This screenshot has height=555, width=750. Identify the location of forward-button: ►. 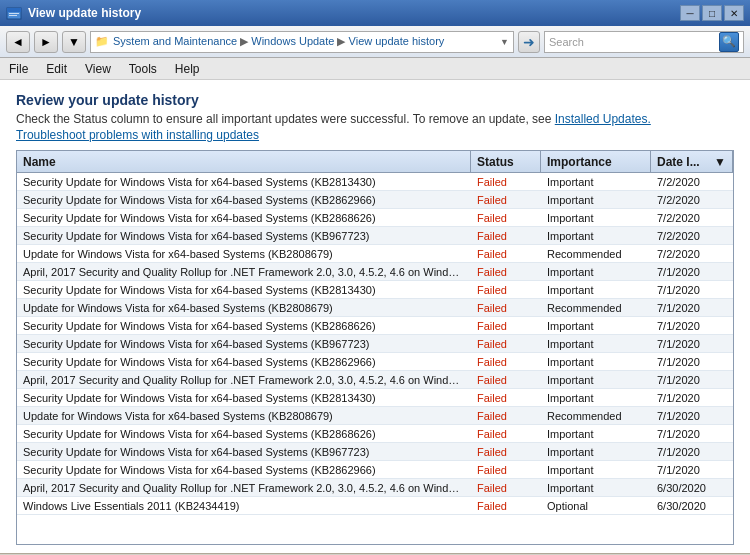
(46, 42).